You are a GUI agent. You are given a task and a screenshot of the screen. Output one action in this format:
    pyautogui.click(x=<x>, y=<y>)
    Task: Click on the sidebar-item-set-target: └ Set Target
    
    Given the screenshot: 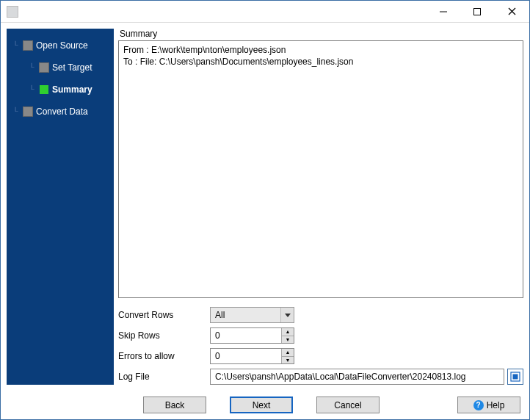 What is the action you would take?
    pyautogui.click(x=62, y=68)
    